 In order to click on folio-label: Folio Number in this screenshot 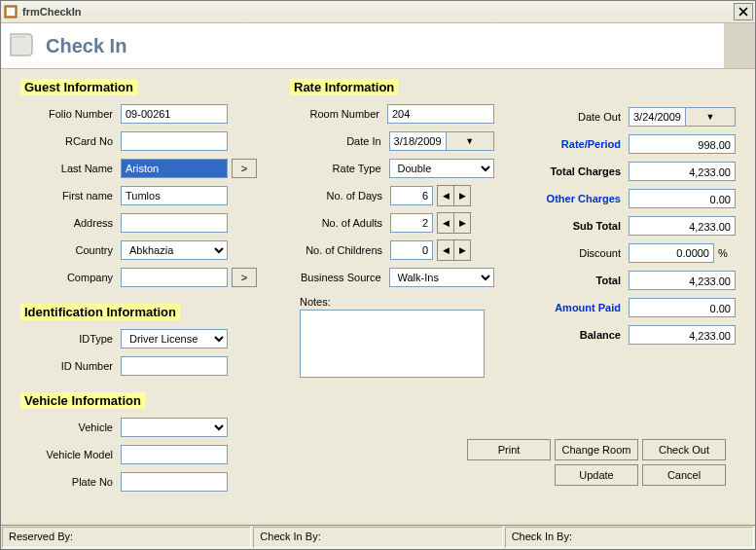, I will do `click(70, 114)`.